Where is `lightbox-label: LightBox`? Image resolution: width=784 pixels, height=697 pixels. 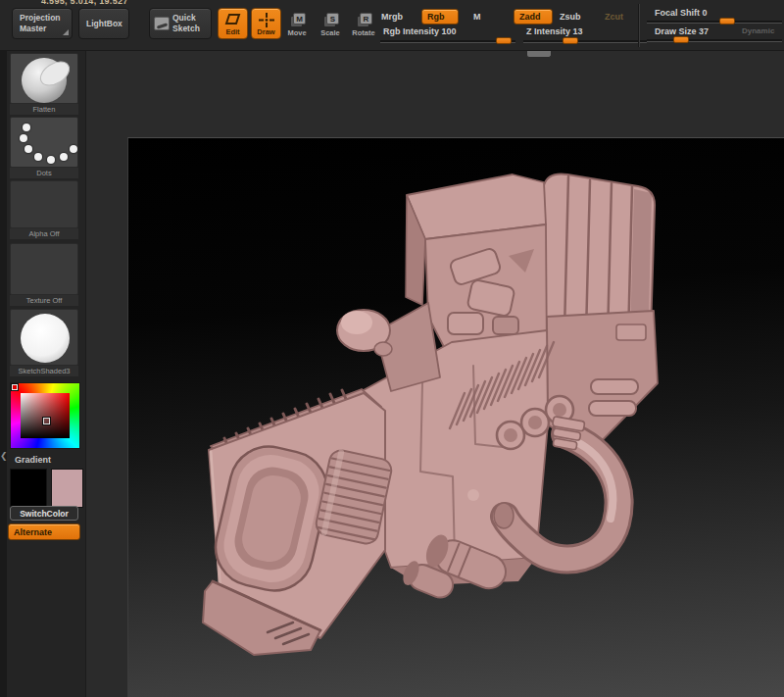
lightbox-label: LightBox is located at coordinates (104, 24).